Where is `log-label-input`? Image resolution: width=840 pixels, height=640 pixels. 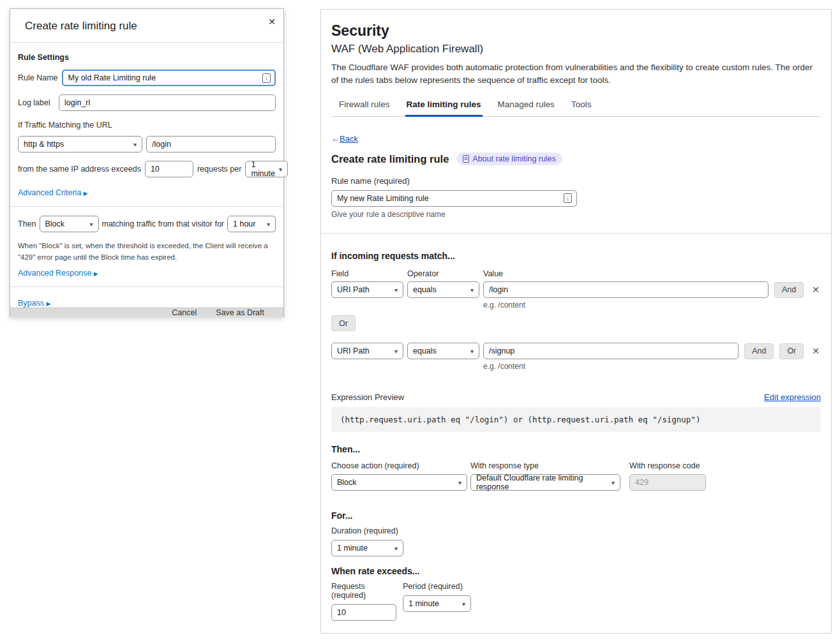 log-label-input is located at coordinates (167, 103).